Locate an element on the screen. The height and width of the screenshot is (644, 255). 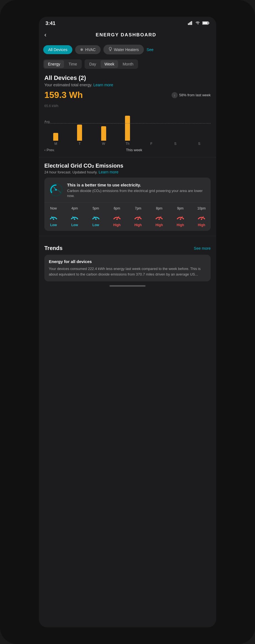
view-toggles: Energy Time Day Week Month is located at coordinates (128, 64).